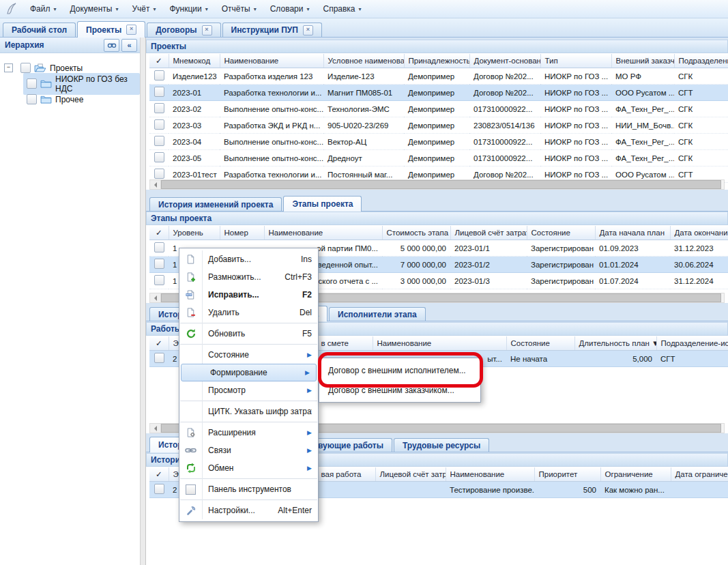  I want to click on context-menu-item: Обмен▶, so click(248, 468).